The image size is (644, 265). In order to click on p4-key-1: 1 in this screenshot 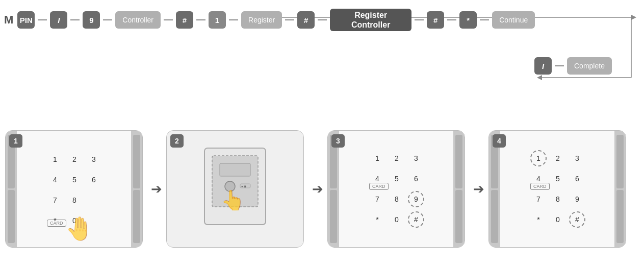, I will do `click(538, 158)`.